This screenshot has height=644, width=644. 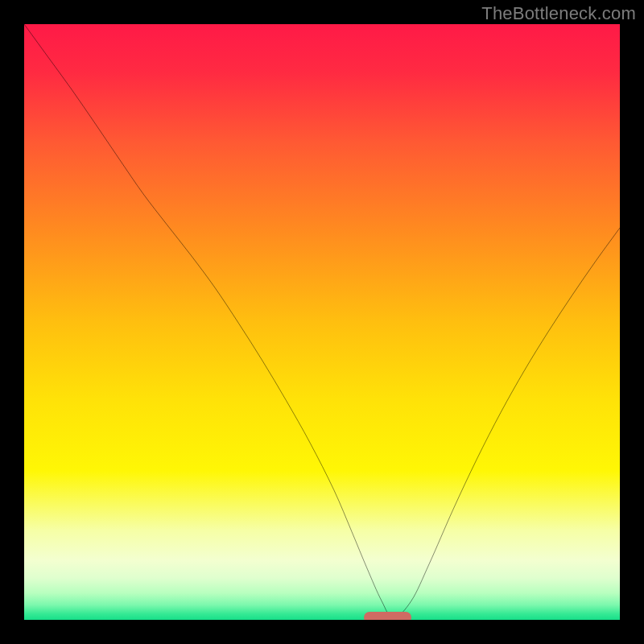 What do you see at coordinates (559, 14) in the screenshot?
I see `watermark-text: TheBottleneck.com` at bounding box center [559, 14].